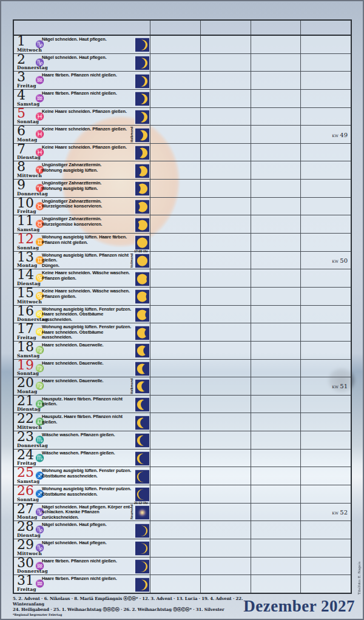 Image resolution: width=364 pixels, height=620 pixels. What do you see at coordinates (359, 569) in the screenshot?
I see `photo-credit: Titelfoto: E. Nagele` at bounding box center [359, 569].